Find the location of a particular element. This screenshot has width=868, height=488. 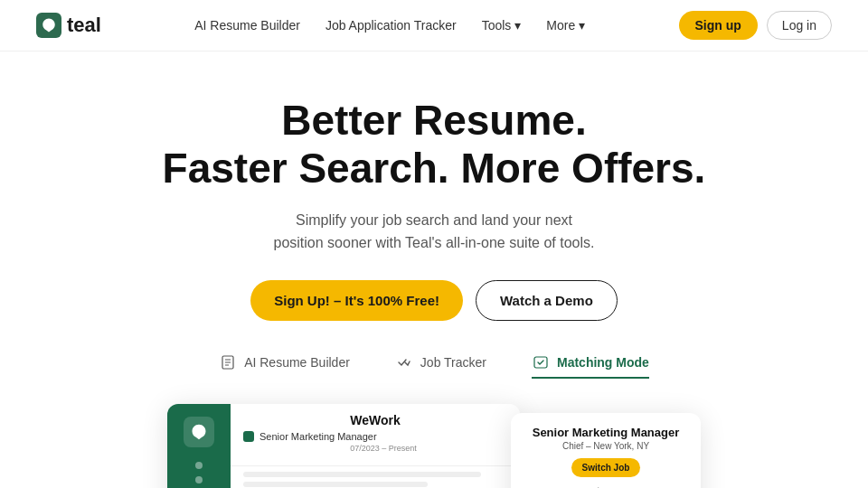

job-item: Senior Marketing Manager is located at coordinates (375, 436).